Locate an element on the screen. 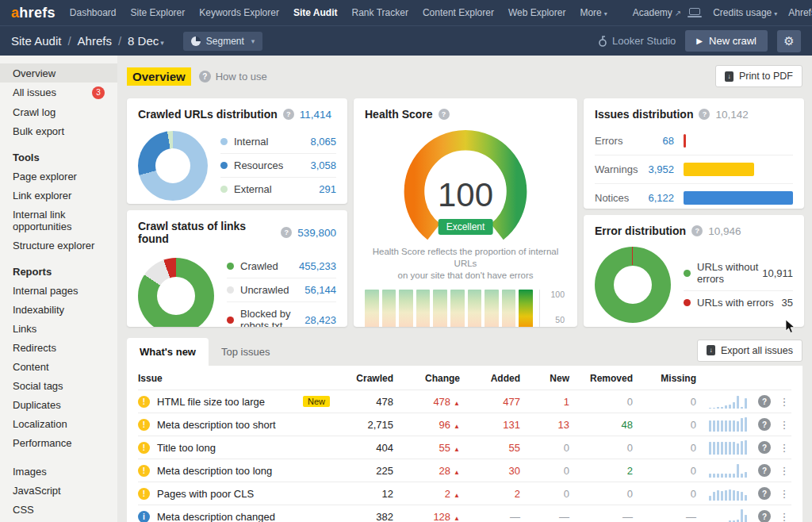 The image size is (812, 522). breadcrumb: Site Audit / Ahrefs / 8 Dec▾ Segment▾ is located at coordinates (136, 41).